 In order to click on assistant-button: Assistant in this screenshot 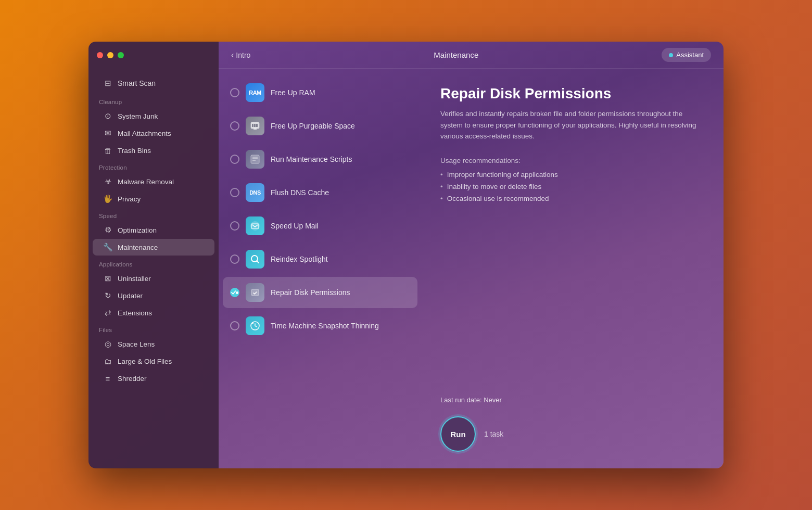, I will do `click(686, 55)`.